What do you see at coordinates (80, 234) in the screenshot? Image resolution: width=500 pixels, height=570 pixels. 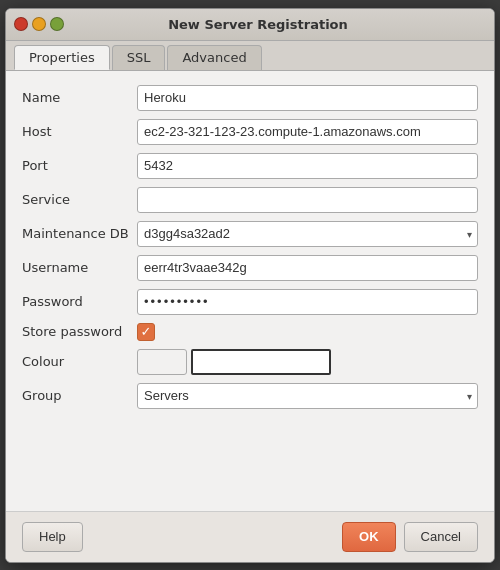 I see `maintenance-db-label: Maintenance DB` at bounding box center [80, 234].